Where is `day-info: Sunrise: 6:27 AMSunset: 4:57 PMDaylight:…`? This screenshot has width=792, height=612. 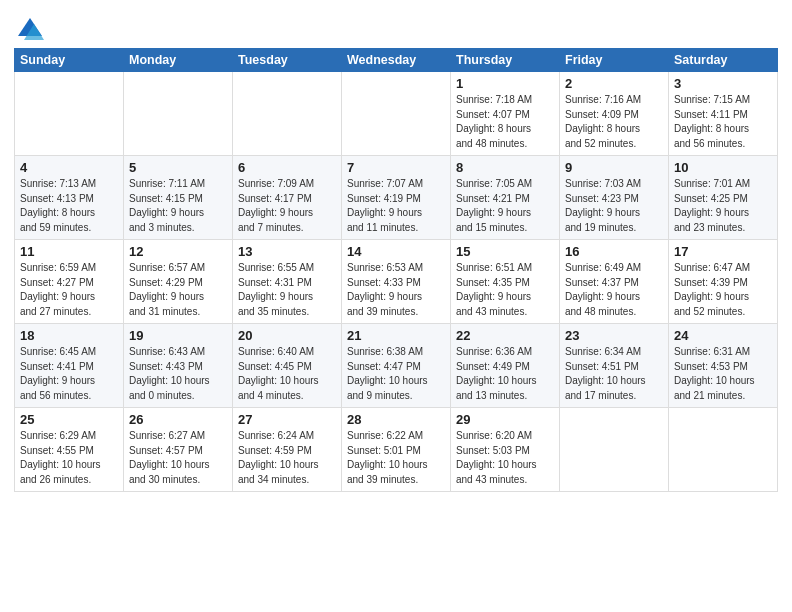 day-info: Sunrise: 6:27 AMSunset: 4:57 PMDaylight:… is located at coordinates (178, 458).